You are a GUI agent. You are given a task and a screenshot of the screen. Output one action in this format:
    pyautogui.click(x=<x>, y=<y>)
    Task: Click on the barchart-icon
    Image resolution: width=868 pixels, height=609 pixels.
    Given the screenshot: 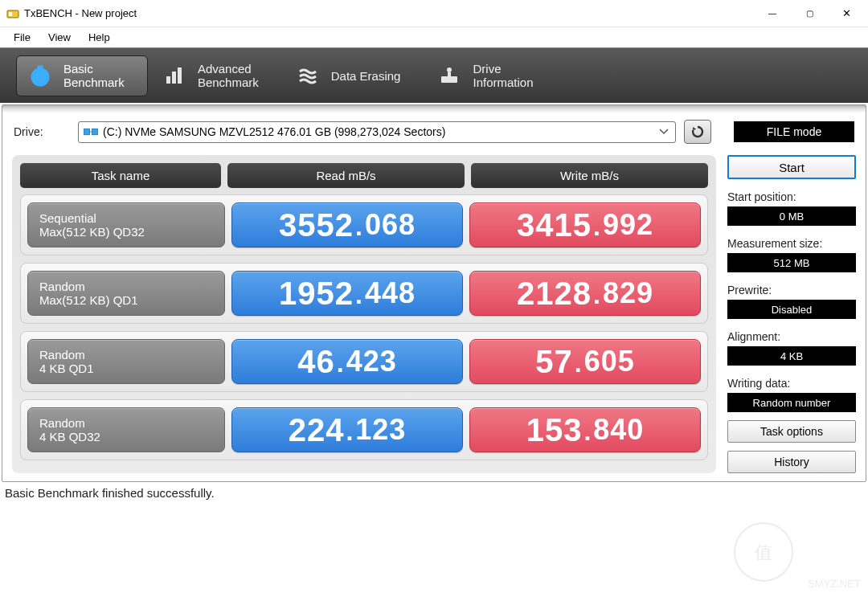 What is the action you would take?
    pyautogui.click(x=174, y=76)
    